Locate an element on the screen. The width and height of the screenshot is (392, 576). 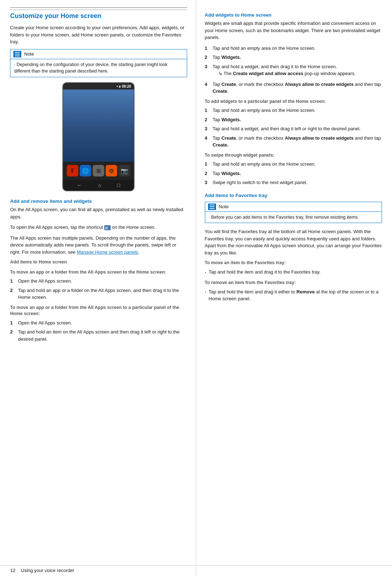
ws4-num: 4 is located at coordinates (207, 84).